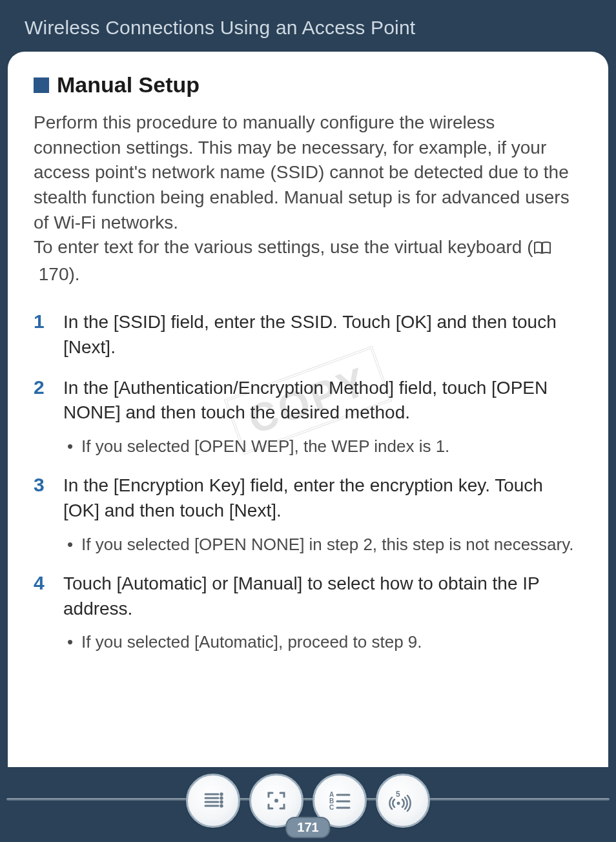  Describe the element at coordinates (308, 334) in the screenshot. I see `step-item: 1 In the [SSID] field, enter the SSID. T…` at that location.